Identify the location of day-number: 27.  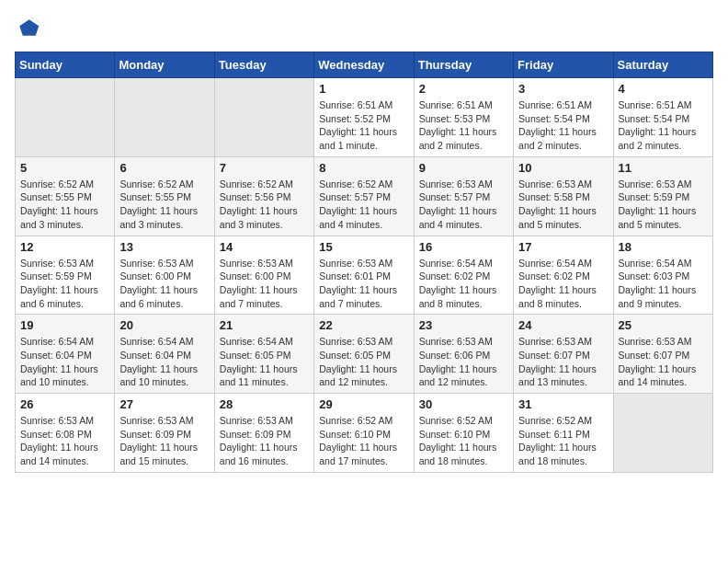
(164, 405).